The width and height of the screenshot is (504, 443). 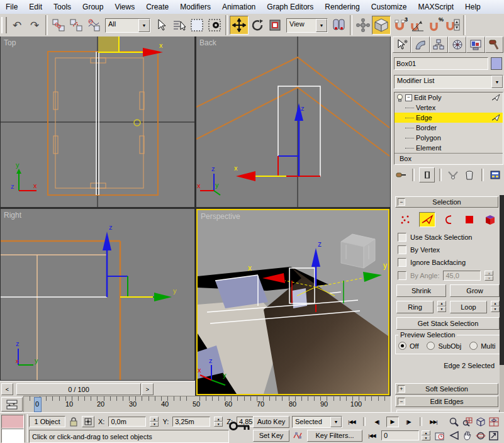 What do you see at coordinates (239, 25) in the screenshot?
I see `select-and-move-button` at bounding box center [239, 25].